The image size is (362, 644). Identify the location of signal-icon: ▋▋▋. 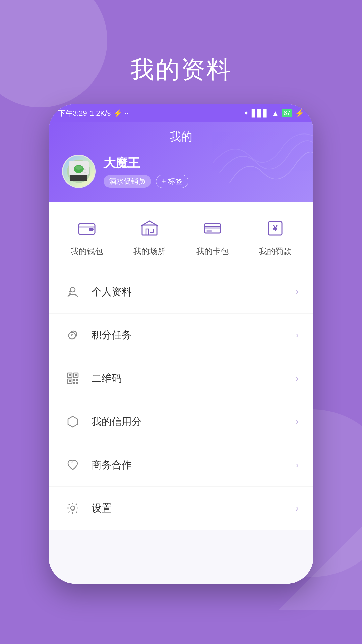
(260, 113).